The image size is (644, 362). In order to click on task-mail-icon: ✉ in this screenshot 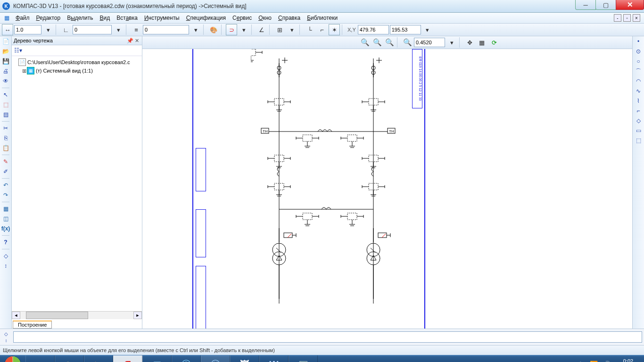, I will do `click(157, 359)`.